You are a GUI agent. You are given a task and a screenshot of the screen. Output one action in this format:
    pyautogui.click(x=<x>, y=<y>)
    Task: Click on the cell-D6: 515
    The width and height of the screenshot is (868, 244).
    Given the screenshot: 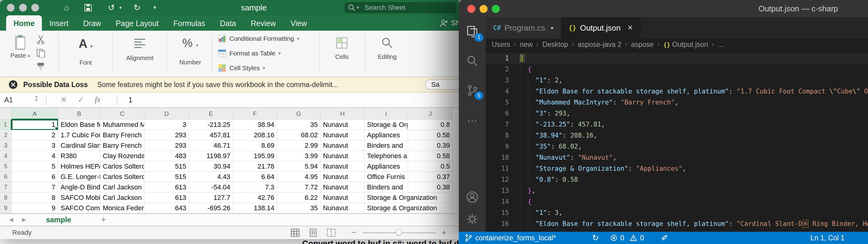 What is the action you would take?
    pyautogui.click(x=166, y=177)
    